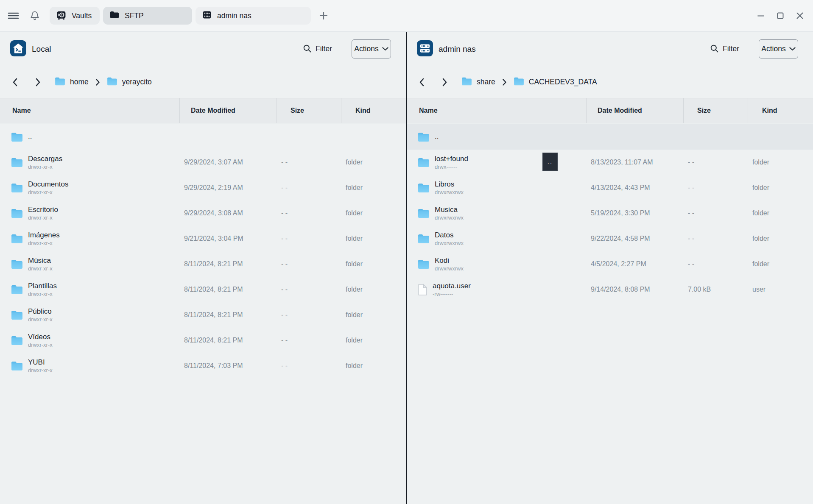 The width and height of the screenshot is (813, 504). I want to click on add-tab-icon, so click(324, 16).